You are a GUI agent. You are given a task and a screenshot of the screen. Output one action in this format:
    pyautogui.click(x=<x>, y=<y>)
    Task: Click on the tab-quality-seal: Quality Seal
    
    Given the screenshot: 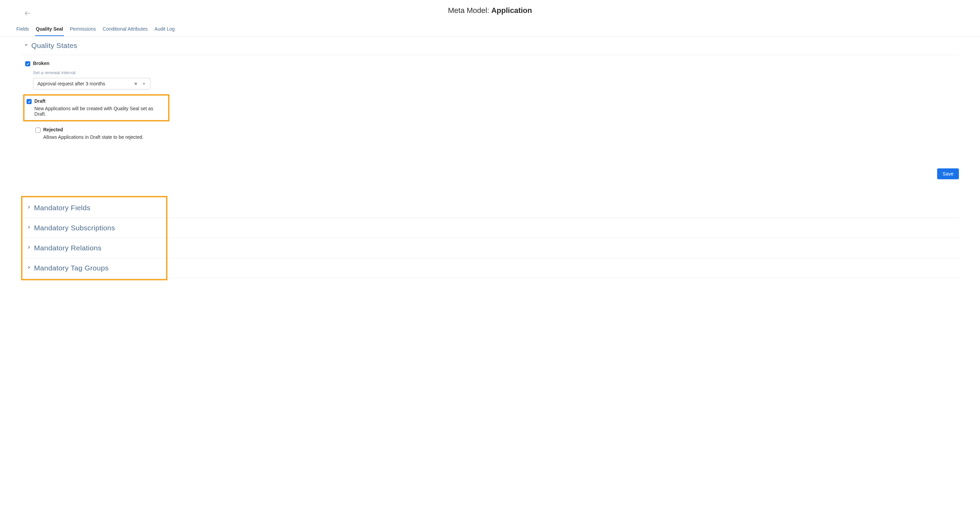 What is the action you would take?
    pyautogui.click(x=49, y=30)
    